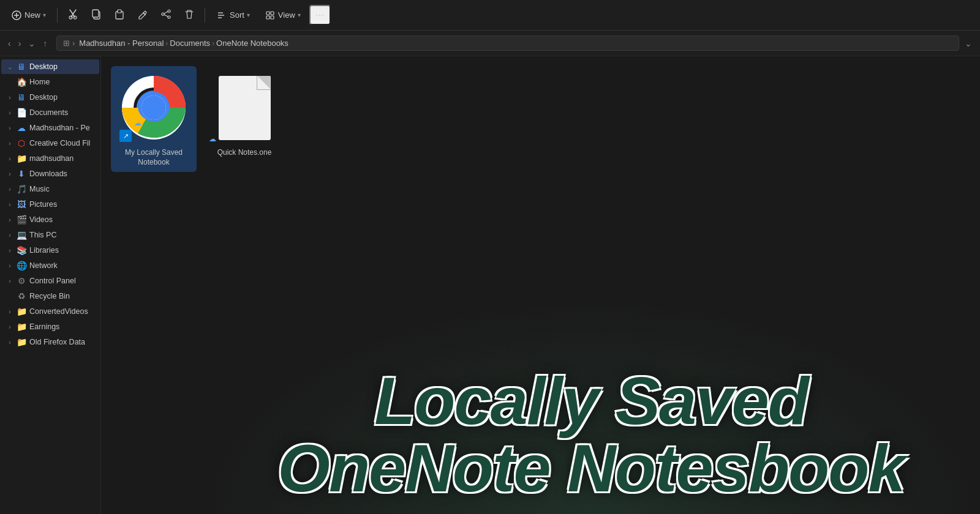 Image resolution: width=980 pixels, height=514 pixels. Describe the element at coordinates (222, 15) in the screenshot. I see `sort-icon` at that location.